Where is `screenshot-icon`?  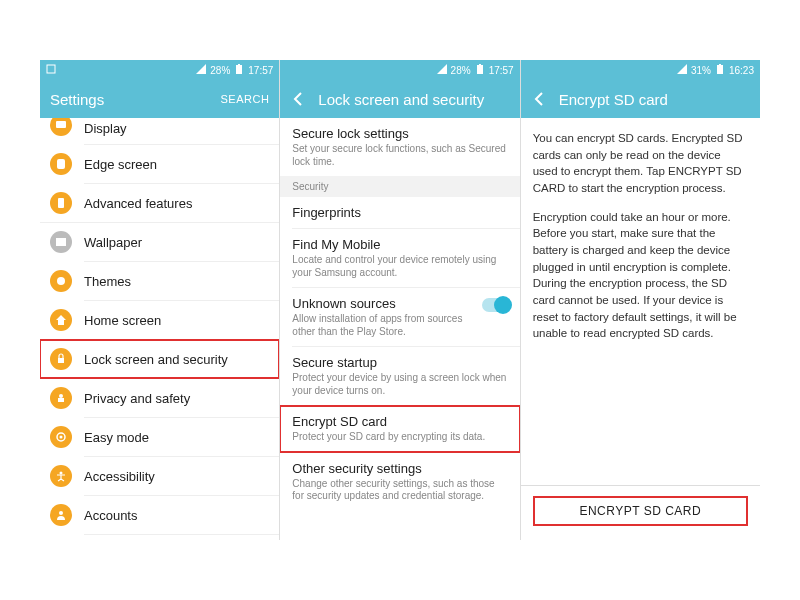
screenshot-icon is located at coordinates (51, 70).